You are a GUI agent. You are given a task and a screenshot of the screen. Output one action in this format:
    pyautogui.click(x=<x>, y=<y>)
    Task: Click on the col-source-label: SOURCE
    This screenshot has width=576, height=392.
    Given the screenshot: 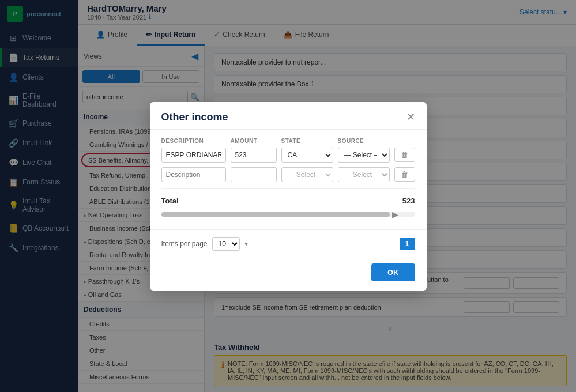 What is the action you would take?
    pyautogui.click(x=364, y=141)
    